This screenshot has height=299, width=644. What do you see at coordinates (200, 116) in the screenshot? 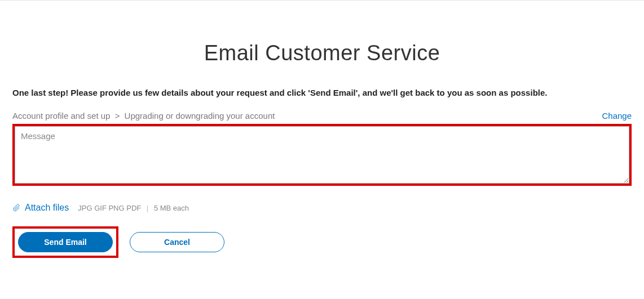
I see `breadcrumb-level-2: Upgrading or downgrading your account` at bounding box center [200, 116].